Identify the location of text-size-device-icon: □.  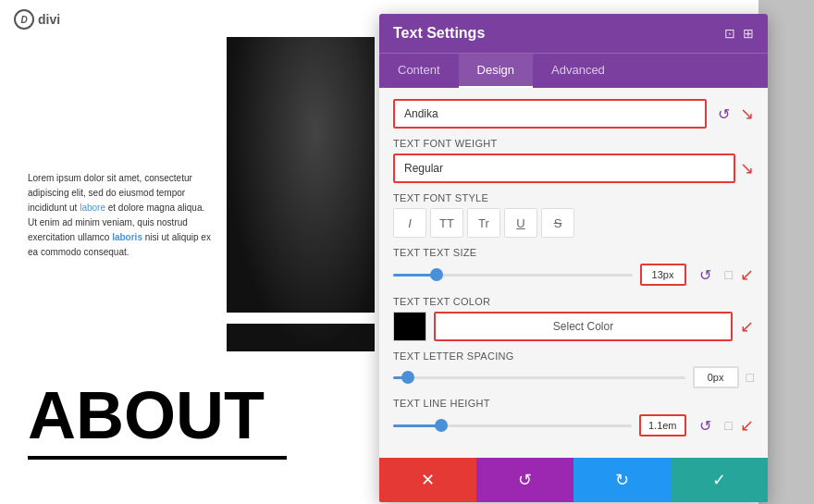
(729, 275).